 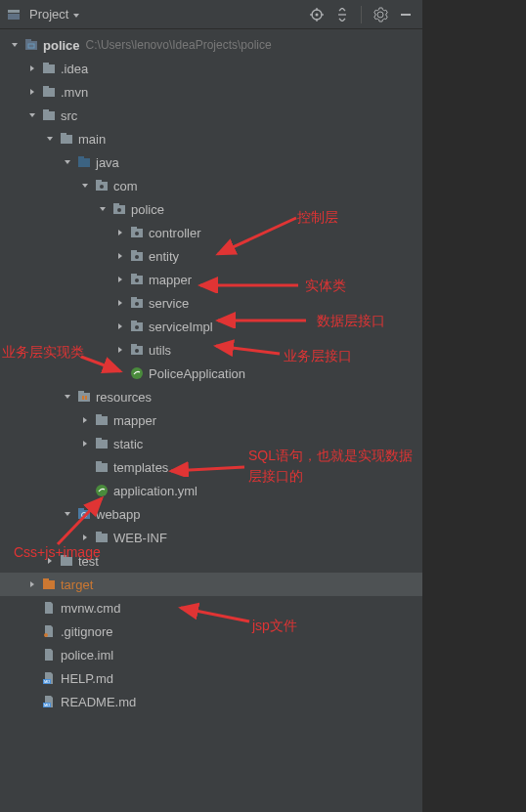 What do you see at coordinates (168, 303) in the screenshot?
I see `node-label: service` at bounding box center [168, 303].